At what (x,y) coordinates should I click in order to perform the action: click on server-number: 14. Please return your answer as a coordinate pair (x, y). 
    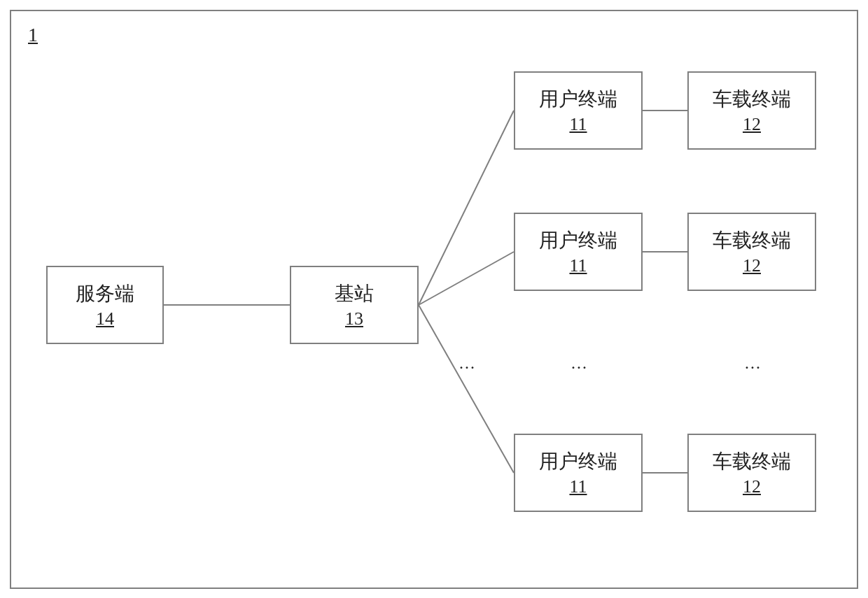
    Looking at the image, I should click on (105, 319).